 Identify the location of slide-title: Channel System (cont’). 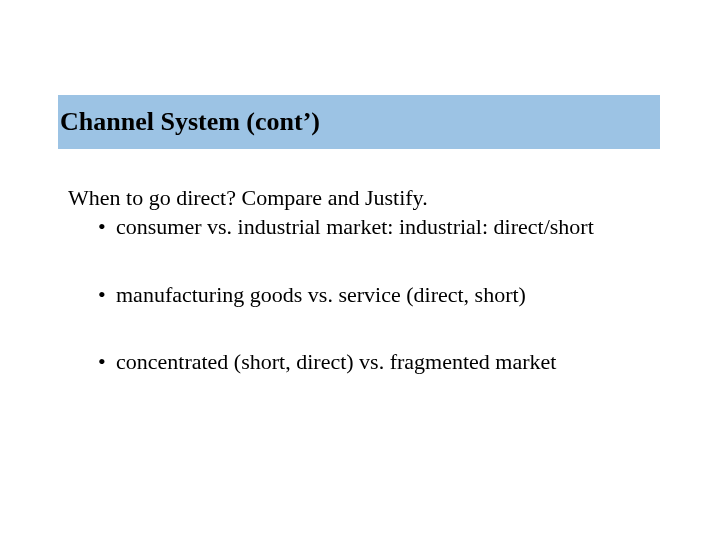
(190, 122).